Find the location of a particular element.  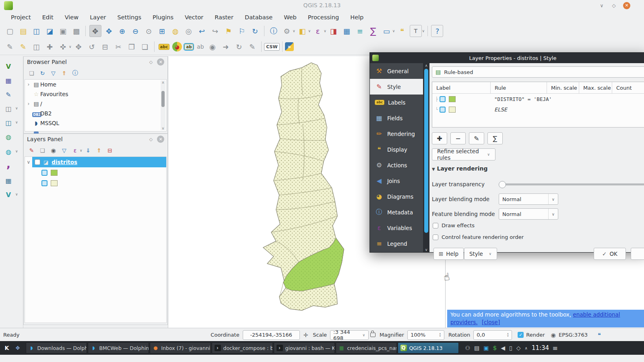

draw-effects-checkbox is located at coordinates (436, 226).